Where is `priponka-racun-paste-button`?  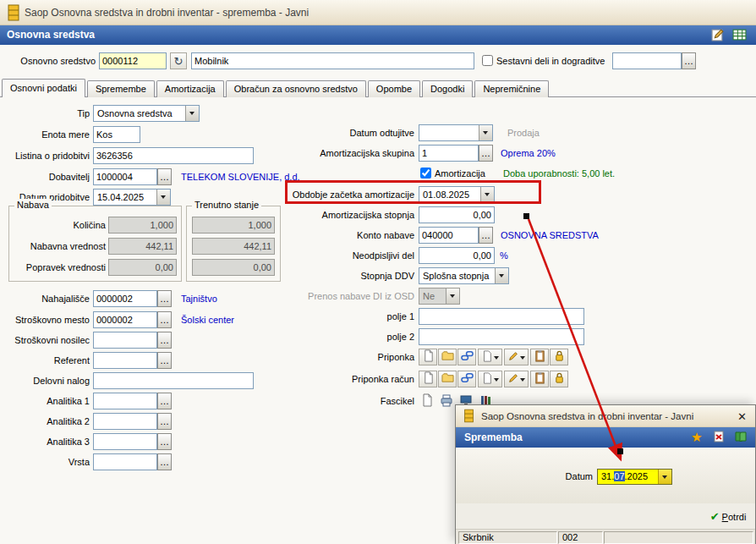
priponka-racun-paste-button is located at coordinates (540, 379).